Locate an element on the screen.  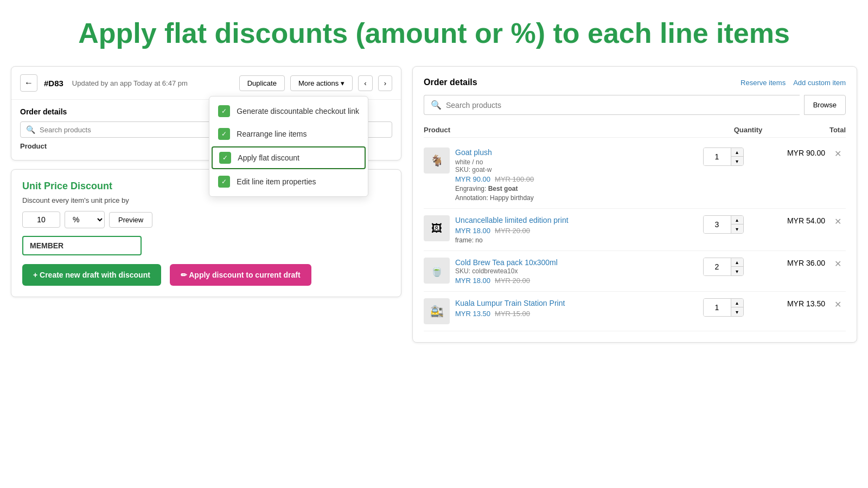
table-row: 🚉 Kuala Lumpur Train Station Print MYR 1… is located at coordinates (635, 311).